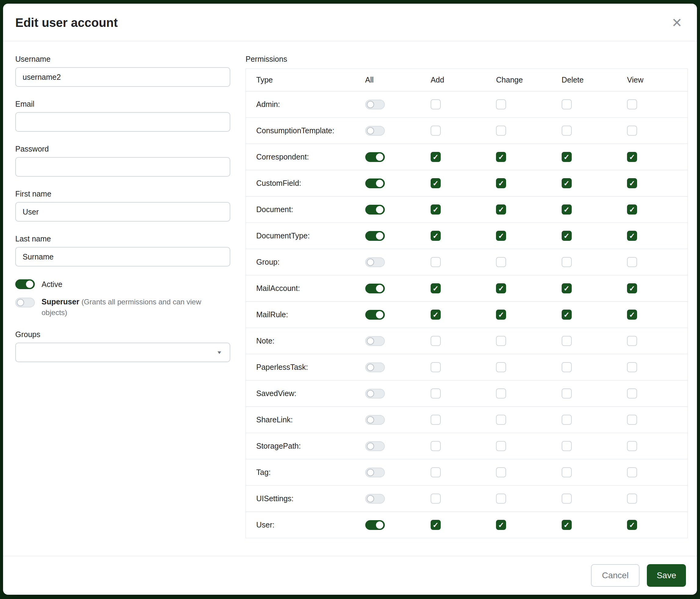  I want to click on username-input, so click(123, 77).